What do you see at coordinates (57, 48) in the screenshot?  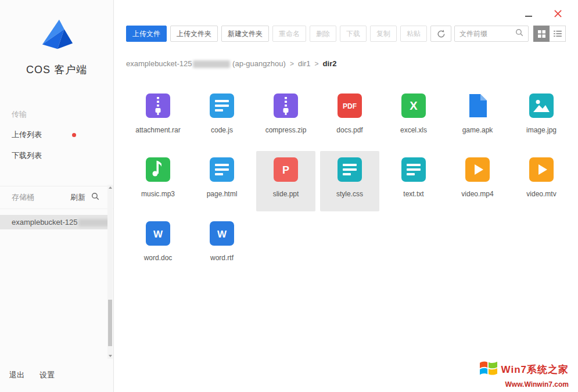 I see `cos-logo-icon` at bounding box center [57, 48].